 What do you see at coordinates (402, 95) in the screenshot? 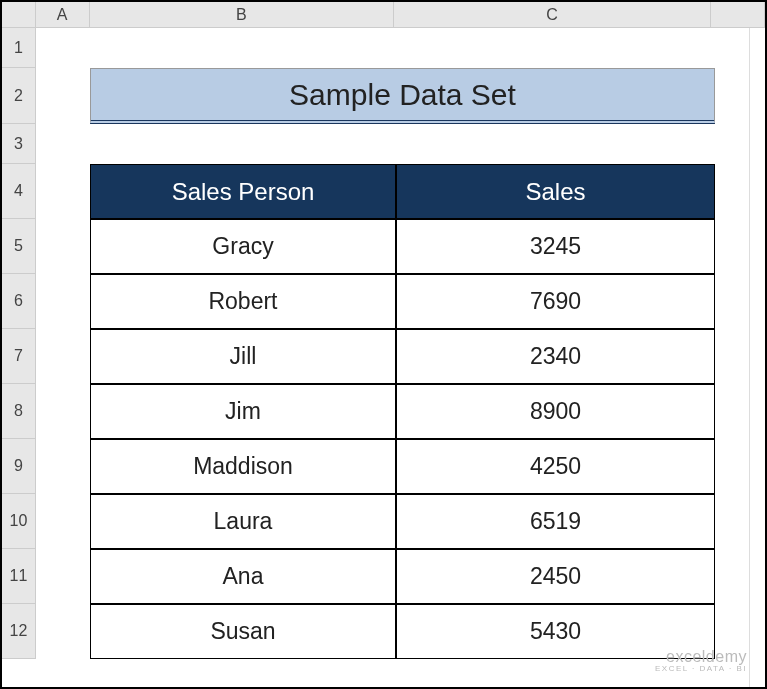
I see `title-text: Sample Data Set` at bounding box center [402, 95].